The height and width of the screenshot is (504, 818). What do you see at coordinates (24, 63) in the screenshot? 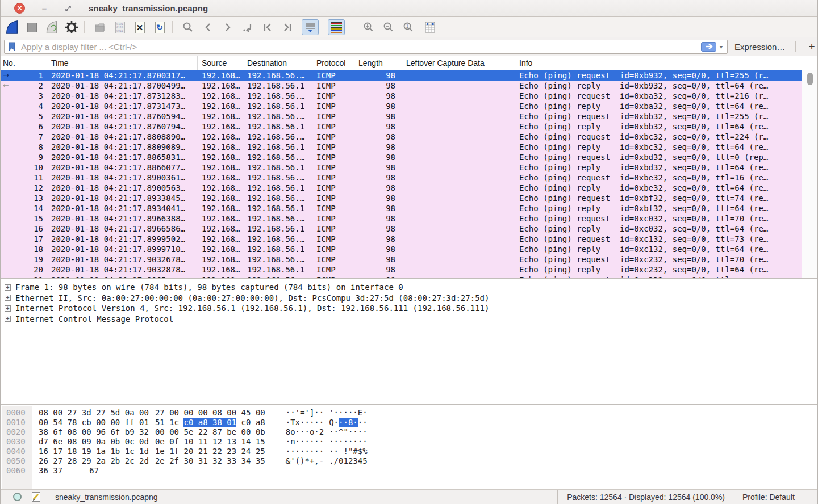
I see `column-header-no: No.` at bounding box center [24, 63].